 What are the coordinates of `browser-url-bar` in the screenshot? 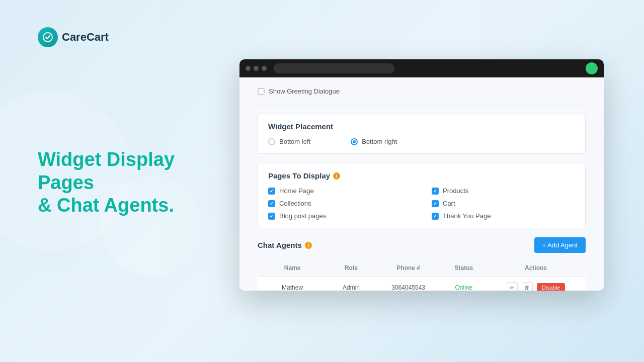 It's located at (334, 68).